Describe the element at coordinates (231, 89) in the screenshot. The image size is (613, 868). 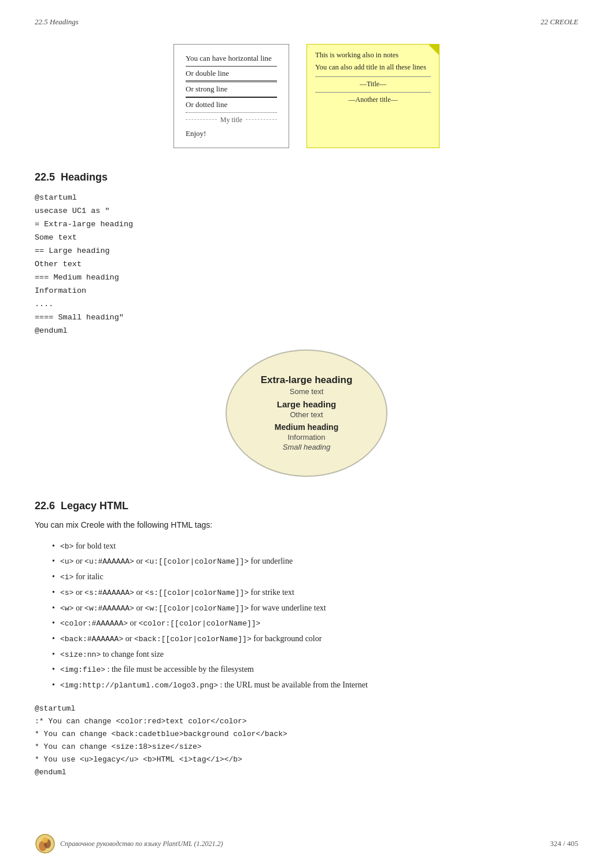
I see `hline-label-3: Or strong line` at that location.